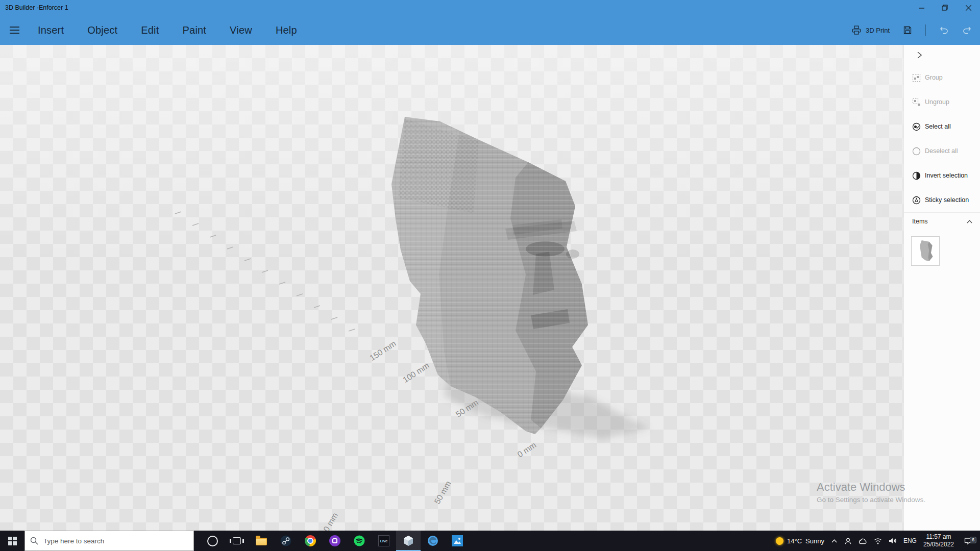 This screenshot has width=980, height=551. What do you see at coordinates (443, 493) in the screenshot?
I see `axis-label-y-50: 50 mm` at bounding box center [443, 493].